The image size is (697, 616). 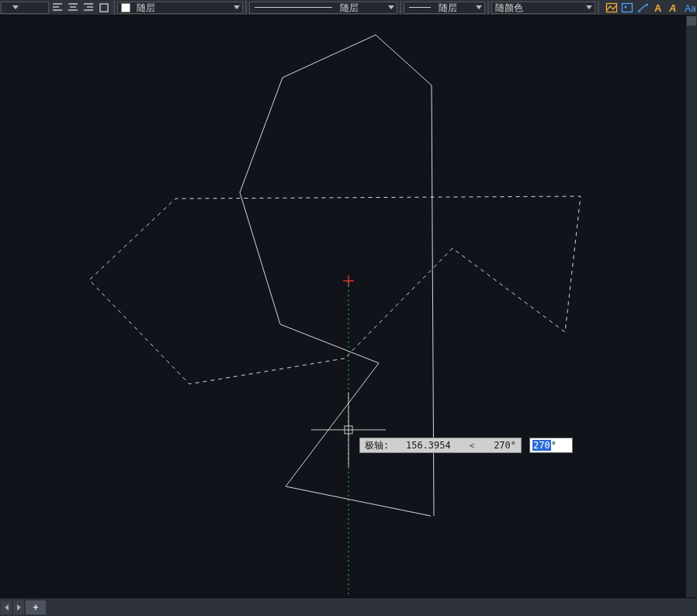 I want to click on format-icon: Aa, so click(x=689, y=8).